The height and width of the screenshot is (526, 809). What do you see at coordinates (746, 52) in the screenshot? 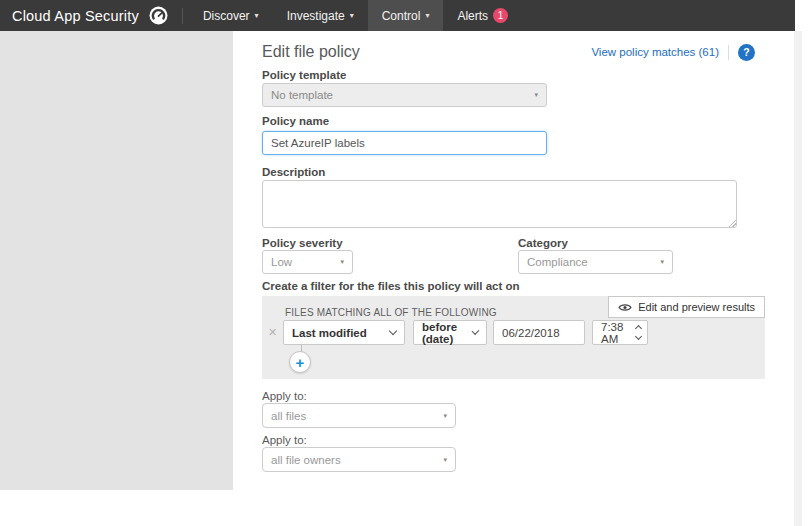
I see `help-icon: ?` at bounding box center [746, 52].